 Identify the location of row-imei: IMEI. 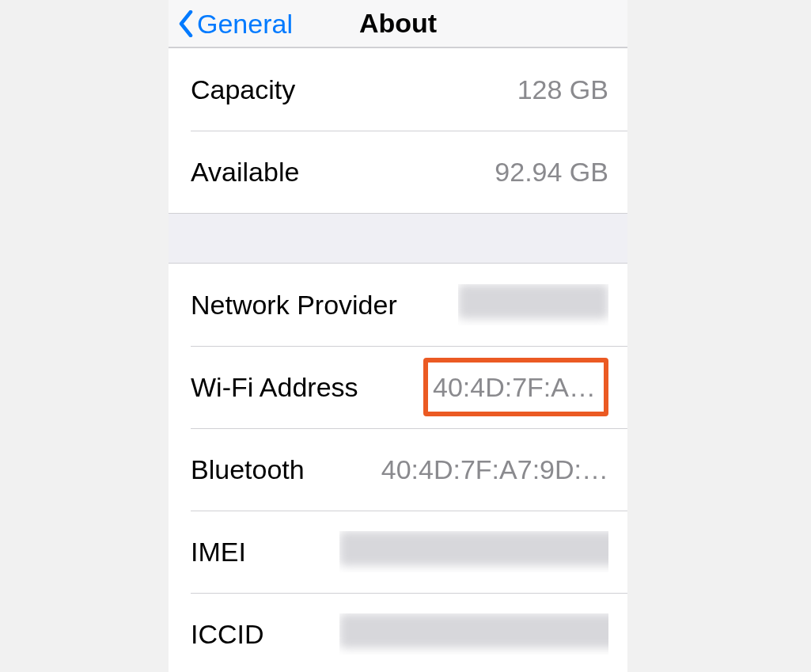
(398, 552).